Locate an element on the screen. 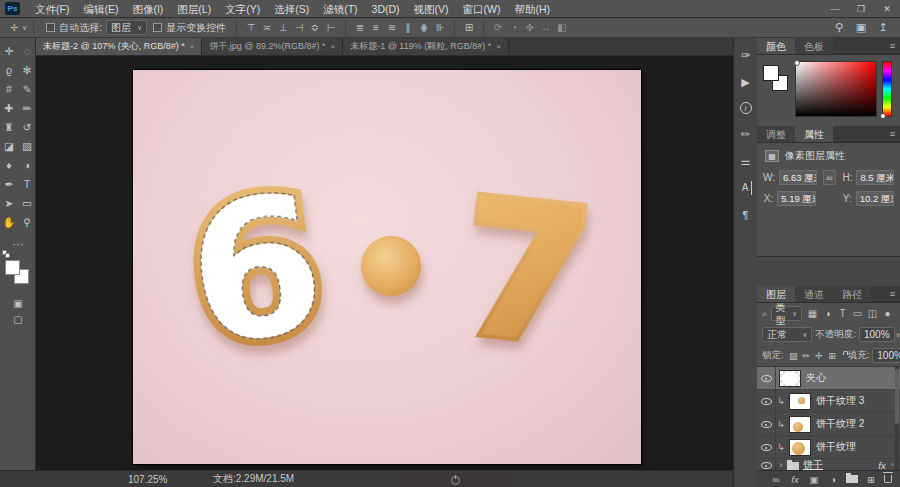  layer-row: ↳ 饼干纹理 3 is located at coordinates (828, 402).